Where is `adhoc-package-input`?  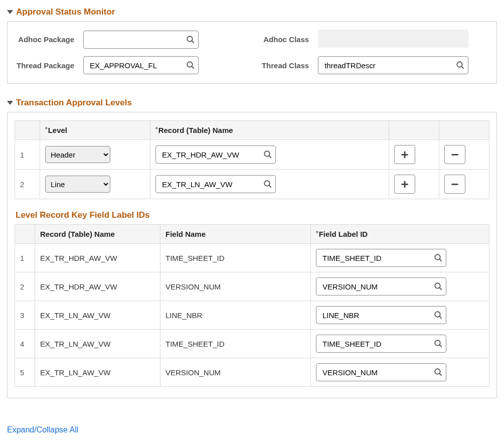
adhoc-package-input is located at coordinates (141, 40).